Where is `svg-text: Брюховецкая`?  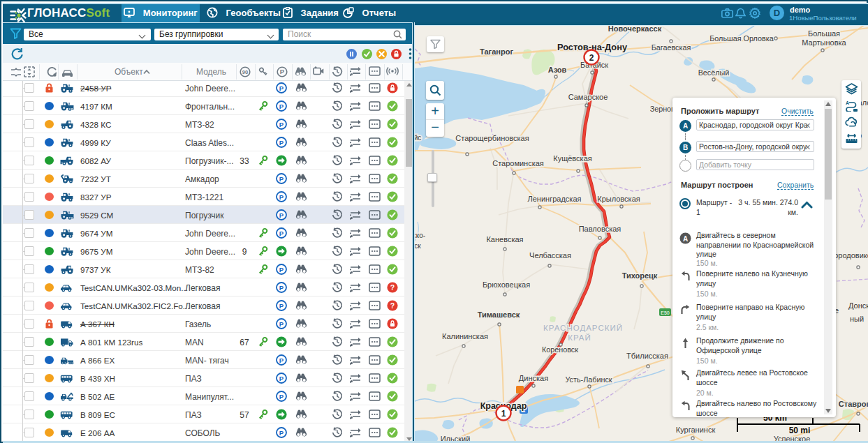 svg-text: Брюховецкая is located at coordinates (506, 285).